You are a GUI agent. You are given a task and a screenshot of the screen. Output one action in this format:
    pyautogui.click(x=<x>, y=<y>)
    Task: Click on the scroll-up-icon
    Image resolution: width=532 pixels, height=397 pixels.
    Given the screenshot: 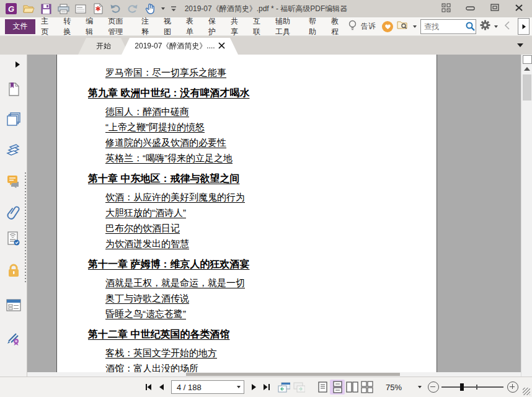 What is the action you would take?
    pyautogui.click(x=527, y=69)
    